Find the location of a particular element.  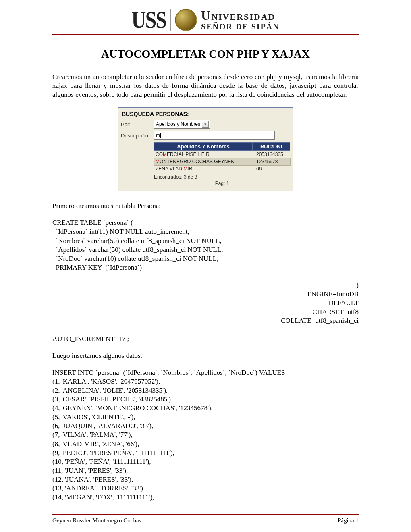

text-create-table: Primero creamos nuestra tabla Persona: is located at coordinates (206, 206).